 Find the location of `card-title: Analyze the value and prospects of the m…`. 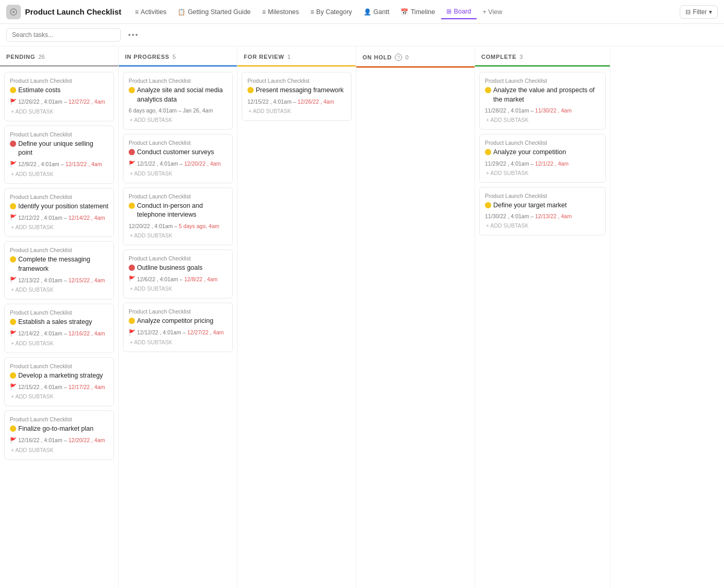

card-title: Analyze the value and prospects of the m… is located at coordinates (543, 95).